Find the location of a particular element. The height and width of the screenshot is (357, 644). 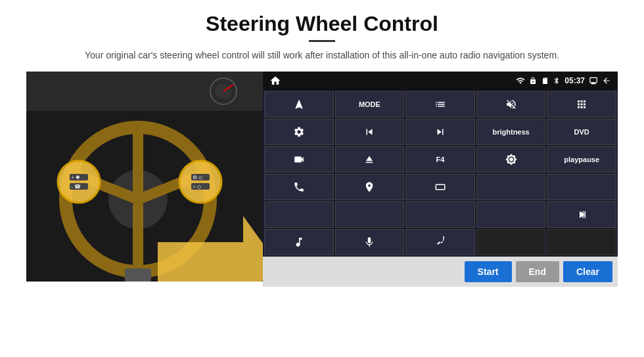

empty1-btn is located at coordinates (511, 242).